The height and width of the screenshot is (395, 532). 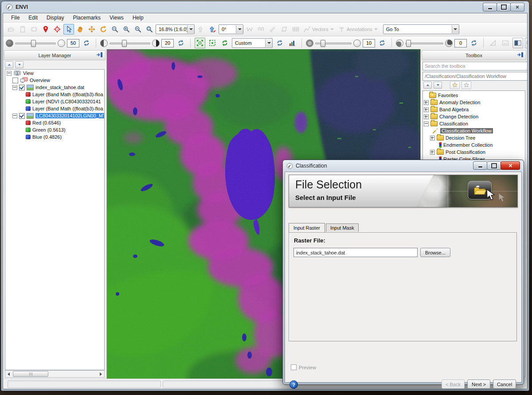 What do you see at coordinates (480, 166) in the screenshot?
I see `dialog-minimize-button` at bounding box center [480, 166].